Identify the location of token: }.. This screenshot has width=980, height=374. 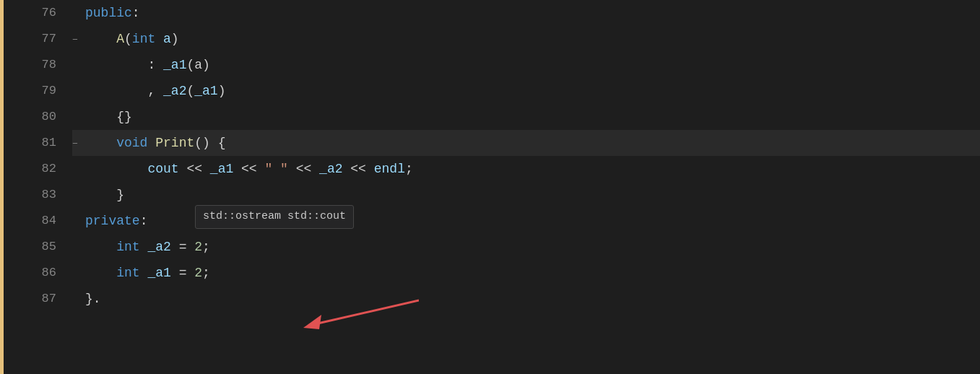
(93, 299).